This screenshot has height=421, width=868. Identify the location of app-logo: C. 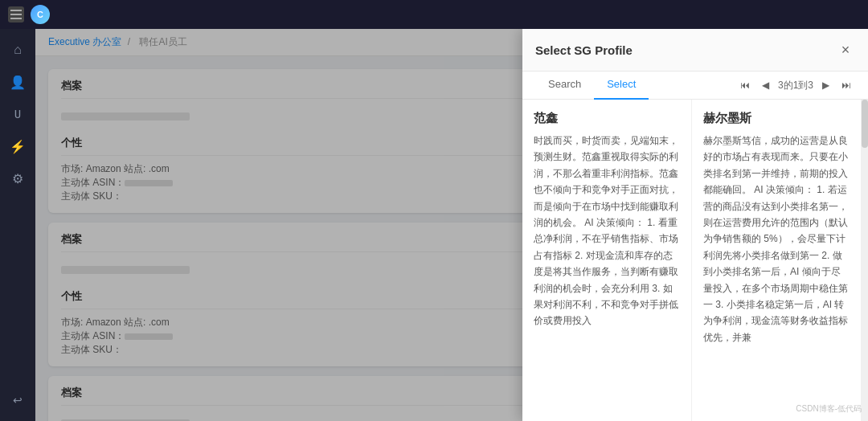
(40, 14).